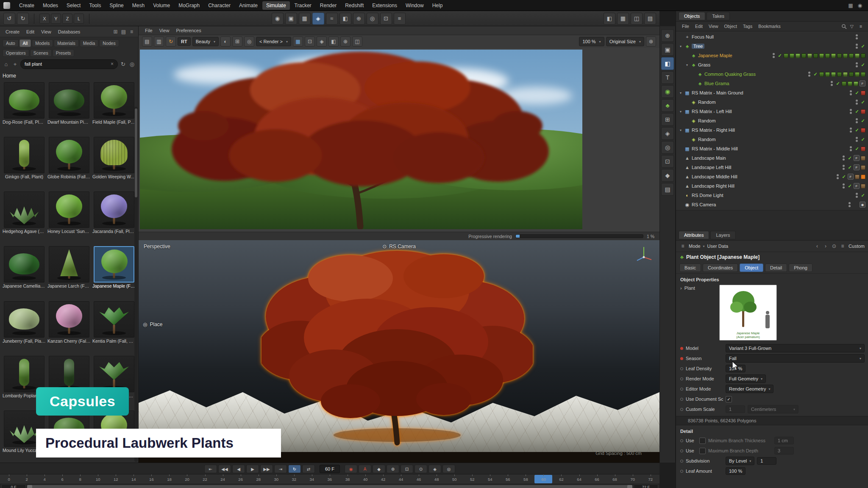 The image size is (868, 488). Describe the element at coordinates (379, 469) in the screenshot. I see `keyframe-button: ◆` at that location.